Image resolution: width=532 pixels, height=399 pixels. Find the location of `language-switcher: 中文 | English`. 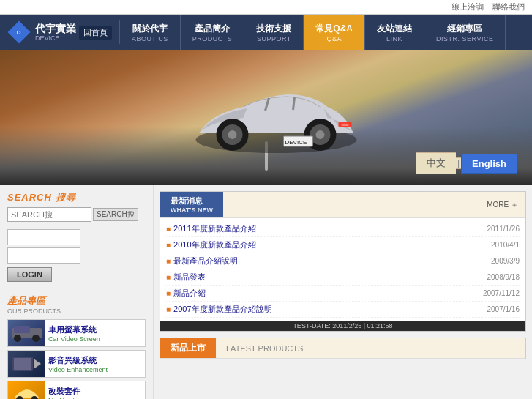

language-switcher: 中文 | English is located at coordinates (467, 163).